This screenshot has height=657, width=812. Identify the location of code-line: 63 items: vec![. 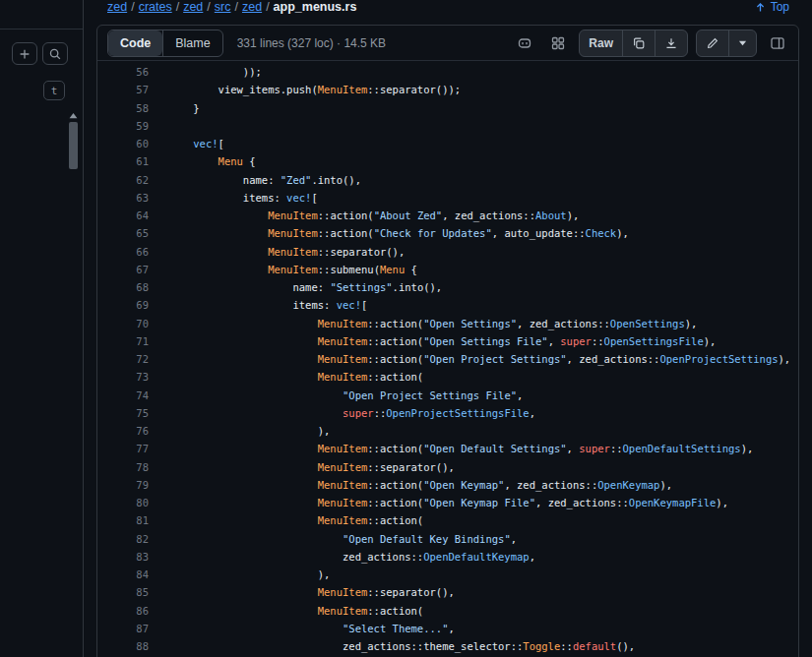
(448, 198).